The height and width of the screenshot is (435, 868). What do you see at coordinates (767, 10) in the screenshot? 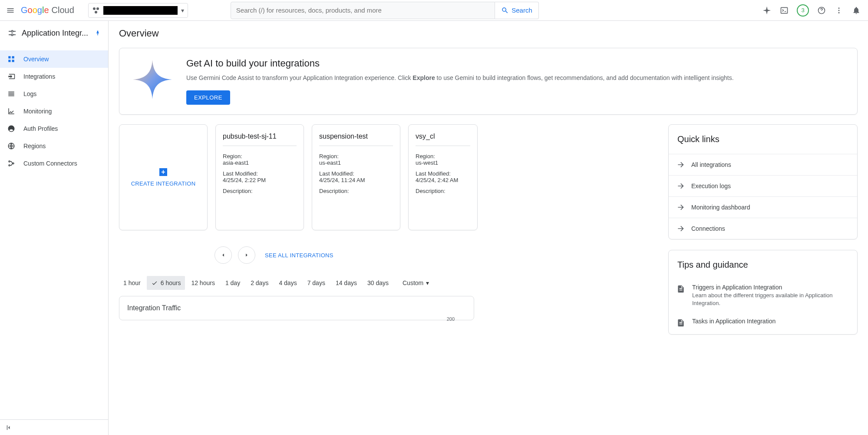
I see `gemini-icon` at bounding box center [767, 10].